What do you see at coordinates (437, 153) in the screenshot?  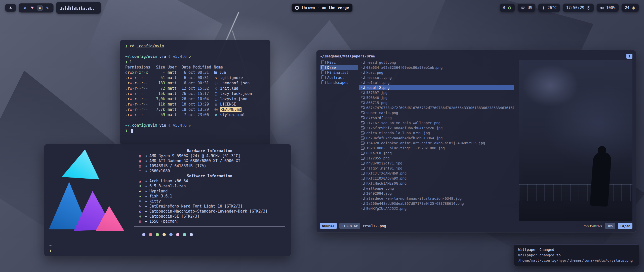 I see `file-list-item: 8FKa7Cu.jpeg` at bounding box center [437, 153].